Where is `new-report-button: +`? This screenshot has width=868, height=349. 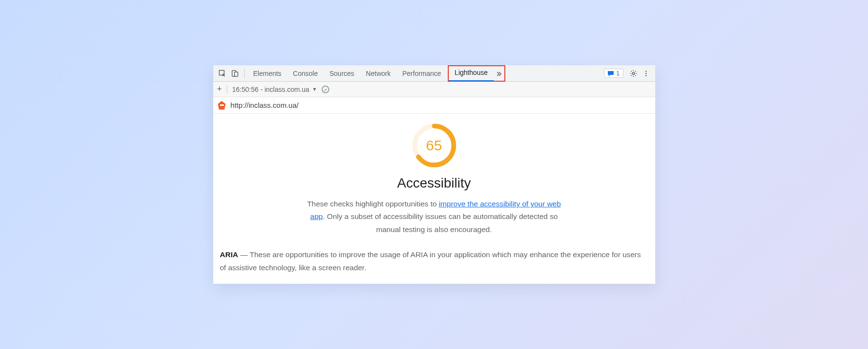
new-report-button: + is located at coordinates (220, 89).